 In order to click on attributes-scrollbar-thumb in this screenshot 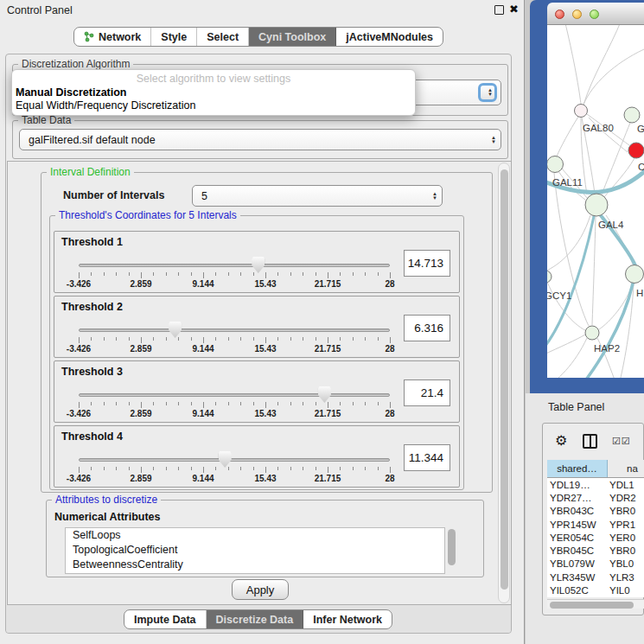, I will do `click(451, 547)`.